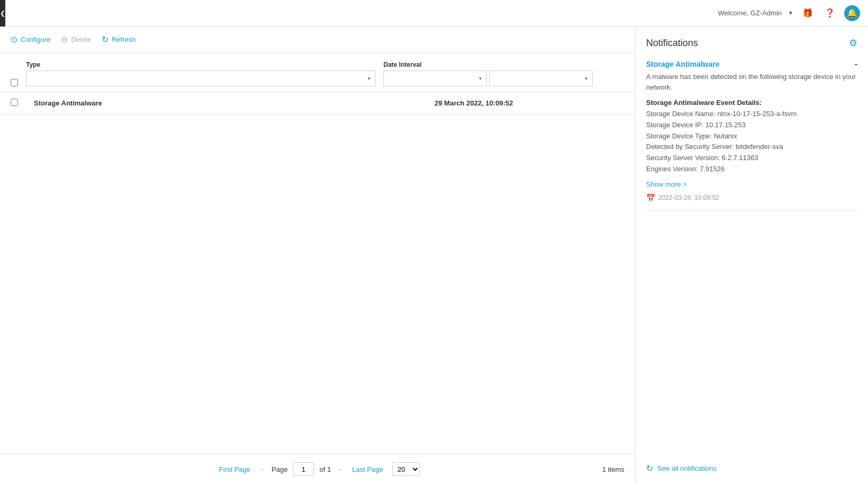 The image size is (868, 484). I want to click on date-from-select, so click(435, 78).